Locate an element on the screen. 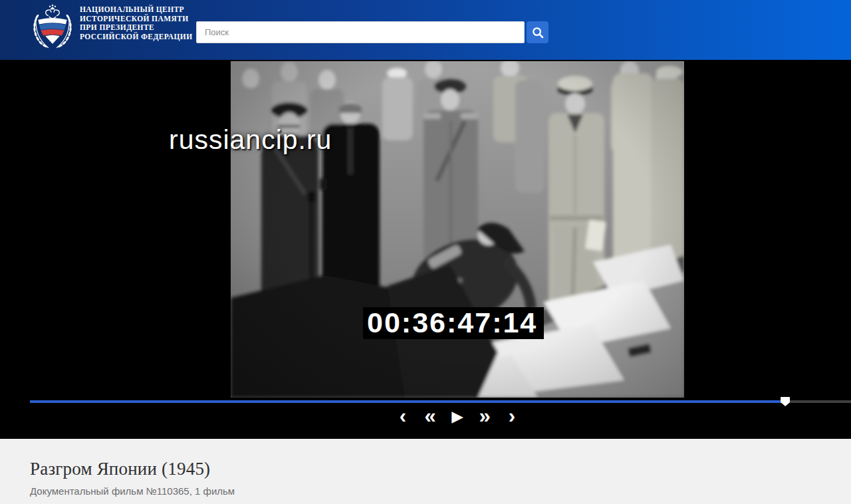 This screenshot has height=504, width=851. org-name-line: ПРИ ПРЕЗИДЕНТЕ is located at coordinates (136, 28).